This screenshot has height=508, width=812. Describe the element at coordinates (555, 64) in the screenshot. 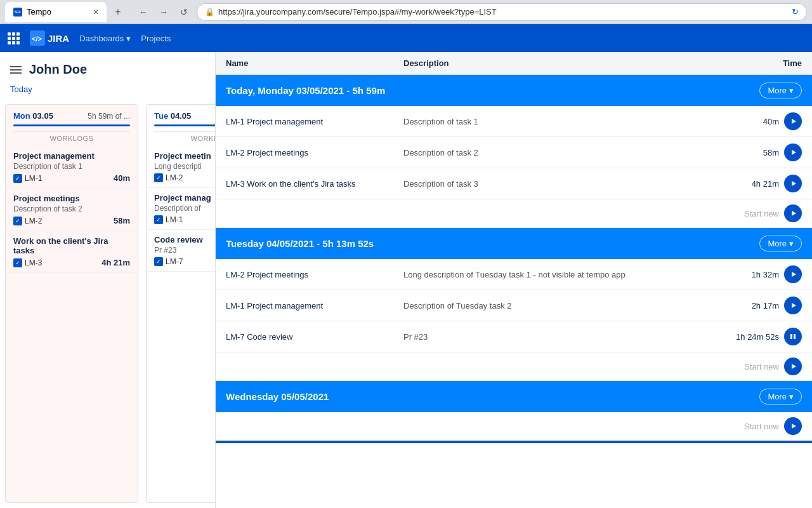

I see `col-description: Description` at that location.